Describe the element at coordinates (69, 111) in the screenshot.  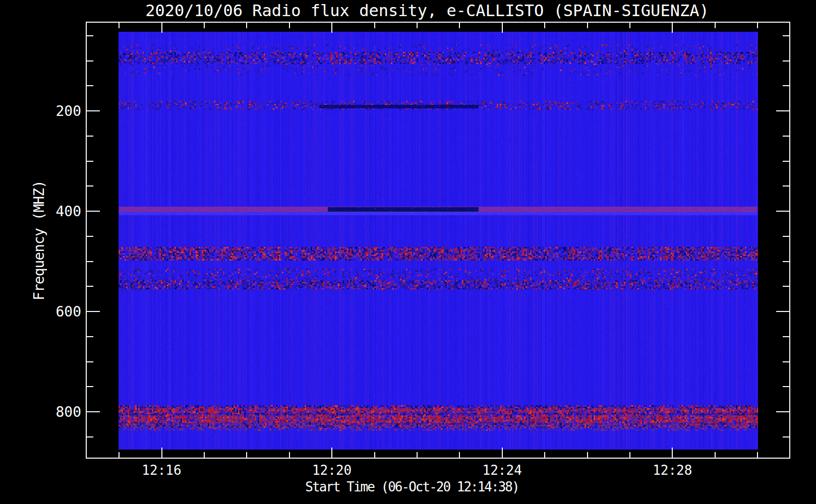
I see `y-axis-tick-label: 200` at that location.